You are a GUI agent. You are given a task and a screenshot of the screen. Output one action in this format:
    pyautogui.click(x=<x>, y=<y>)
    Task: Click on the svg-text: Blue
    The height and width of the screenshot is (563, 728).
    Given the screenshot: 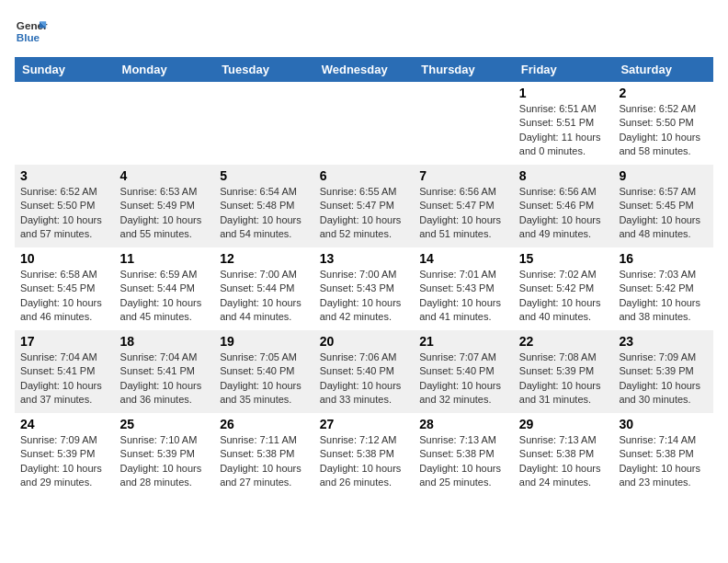 What is the action you would take?
    pyautogui.click(x=28, y=37)
    